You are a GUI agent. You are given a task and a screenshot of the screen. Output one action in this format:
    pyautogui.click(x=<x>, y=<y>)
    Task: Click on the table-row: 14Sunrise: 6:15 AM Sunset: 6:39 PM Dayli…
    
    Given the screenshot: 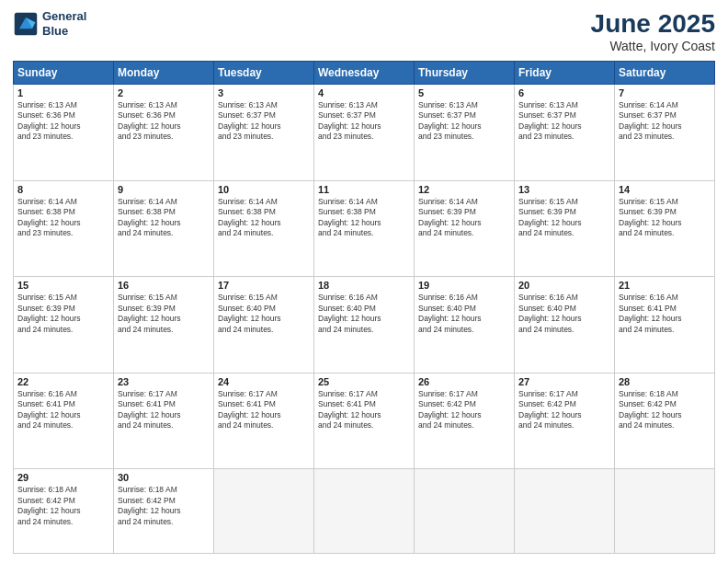 What is the action you would take?
    pyautogui.click(x=665, y=228)
    